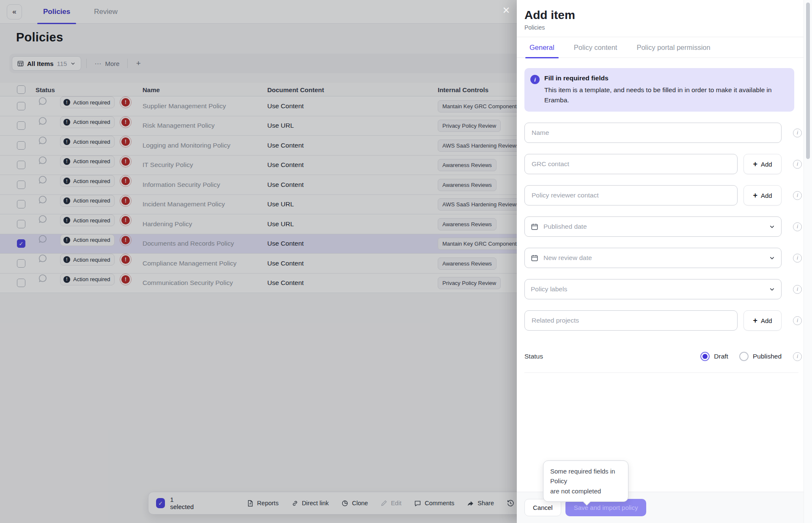 Image resolution: width=812 pixels, height=523 pixels. Describe the element at coordinates (663, 15) in the screenshot. I see `drawer-title: Add item` at that location.